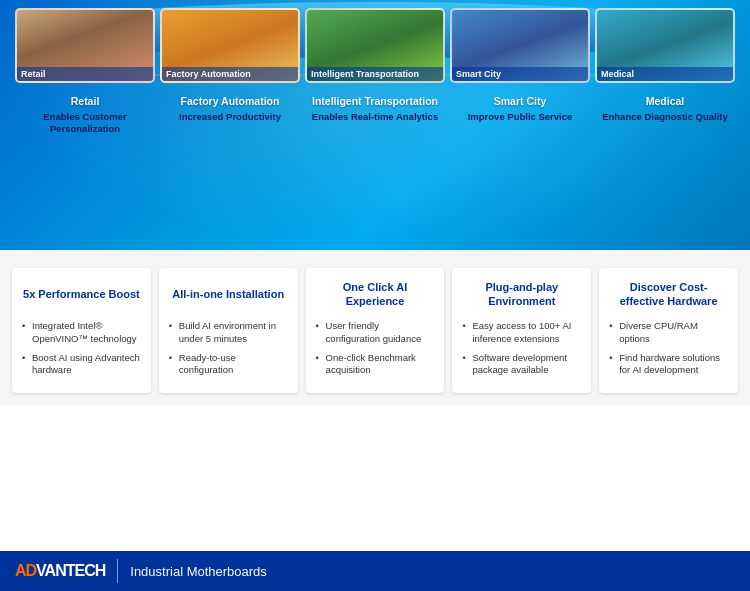 This screenshot has width=750, height=591. I want to click on feature-items-installation: Build AI environment in under 5 minutes …, so click(228, 348).